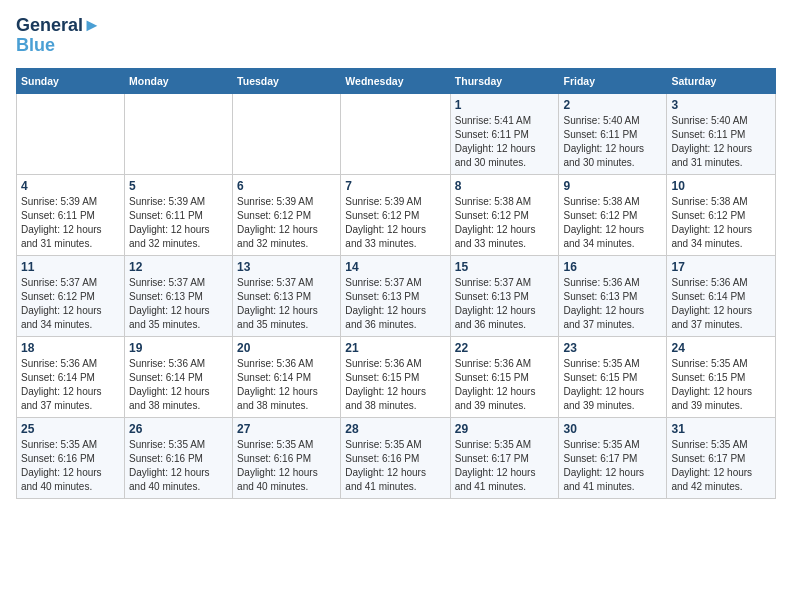  I want to click on day-number: 26, so click(178, 429).